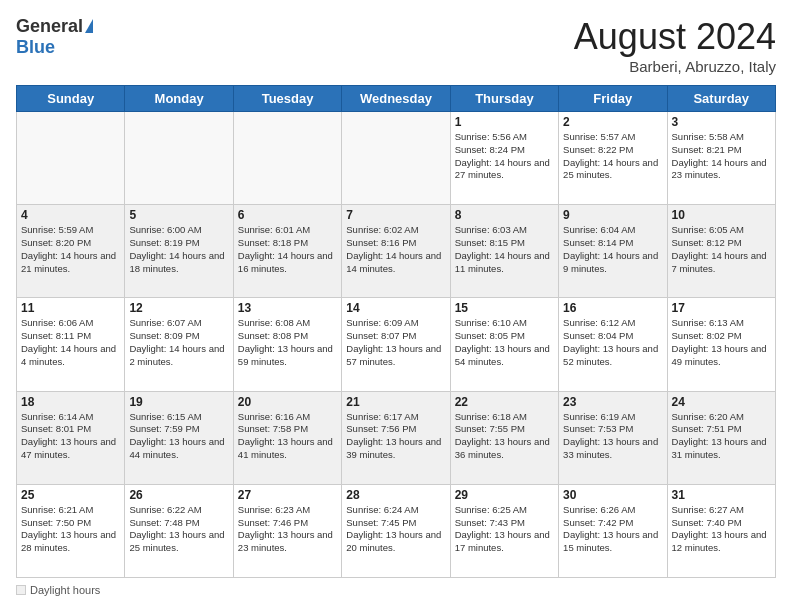 The height and width of the screenshot is (612, 792). What do you see at coordinates (178, 436) in the screenshot?
I see `day-info: Sunrise: 6:15 AM Sunset: 7:59 PM Dayligh…` at bounding box center [178, 436].